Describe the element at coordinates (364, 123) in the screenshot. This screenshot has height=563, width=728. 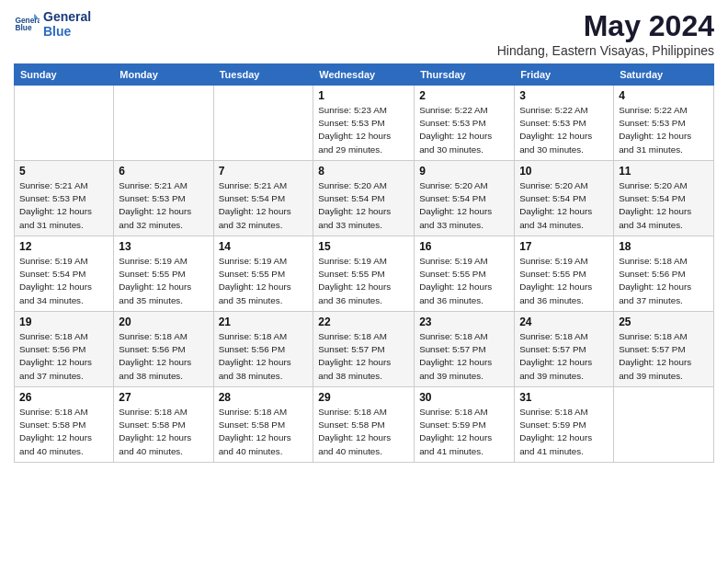
I see `calendar-week-row: 1Sunrise: 5:23 AMSunset: 5:53 PMDaylight…` at that location.